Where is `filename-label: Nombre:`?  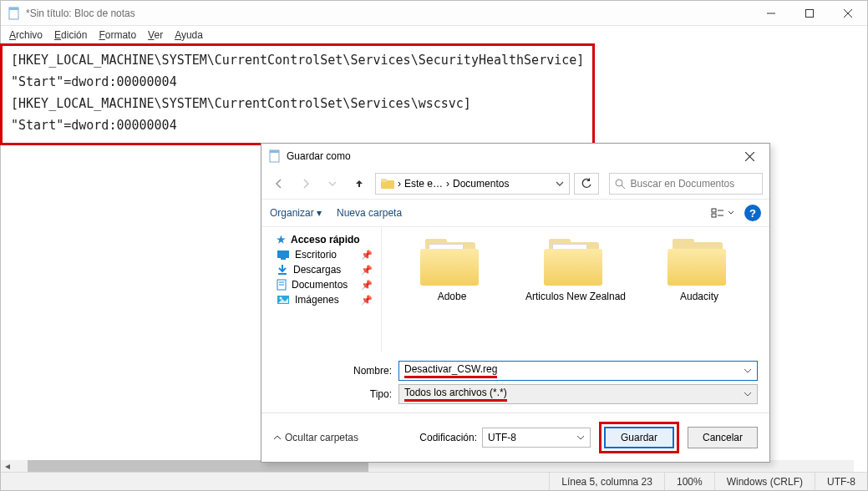 filename-label: Nombre: is located at coordinates (367, 371).